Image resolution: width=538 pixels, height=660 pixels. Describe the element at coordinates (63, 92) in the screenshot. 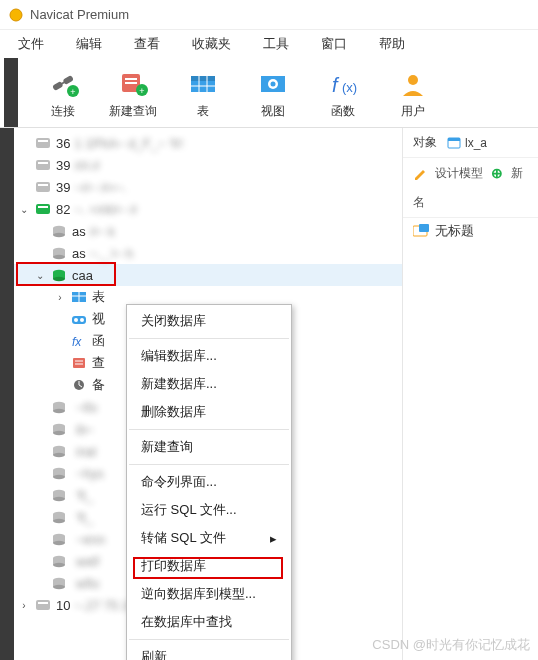

I see `toolbar-connect-button: +连接` at that location.